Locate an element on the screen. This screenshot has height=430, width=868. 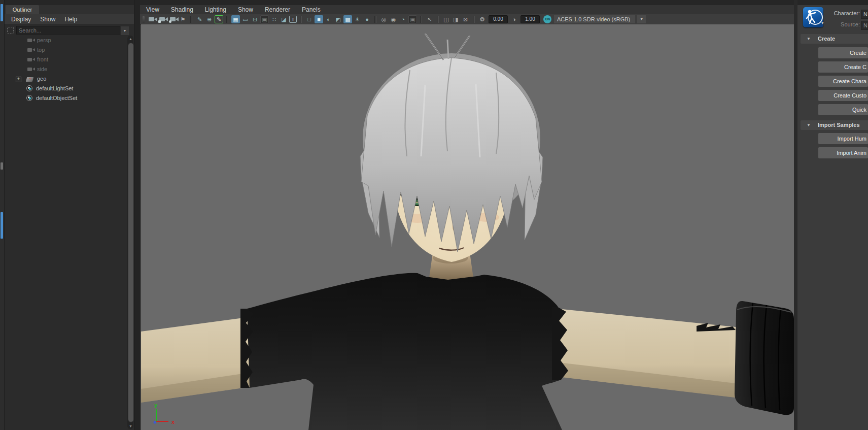
viewport-menu-view: View is located at coordinates (153, 10).